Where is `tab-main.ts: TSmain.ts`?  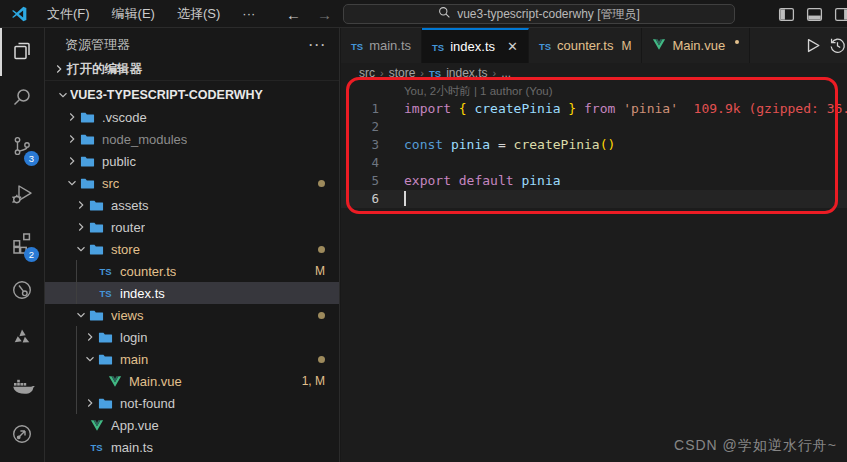 tab-main.ts: TSmain.ts is located at coordinates (382, 46).